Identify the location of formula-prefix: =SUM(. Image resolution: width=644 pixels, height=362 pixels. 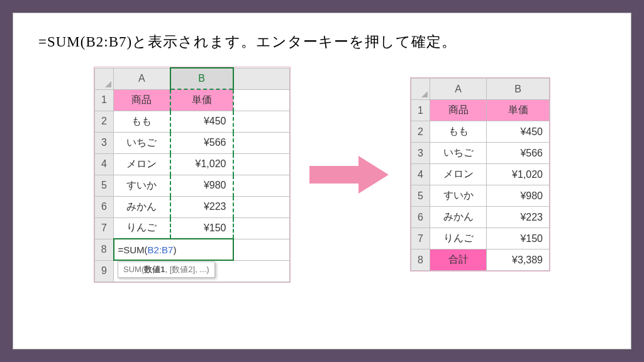
(133, 250).